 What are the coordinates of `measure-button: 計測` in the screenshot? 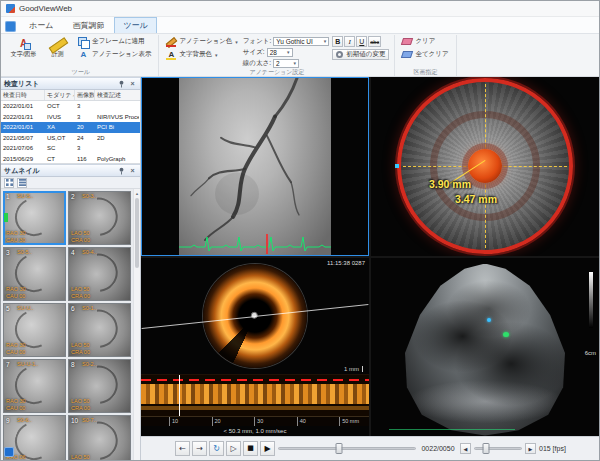 It's located at (58, 52).